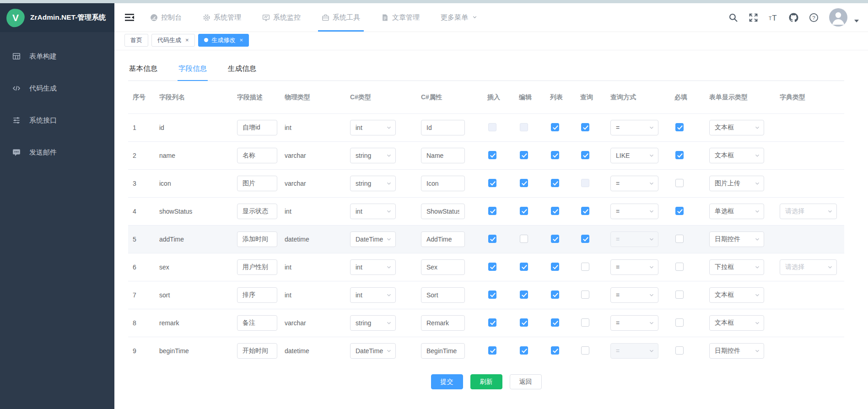 This screenshot has height=409, width=868. I want to click on display-type-select: 单选框, so click(737, 211).